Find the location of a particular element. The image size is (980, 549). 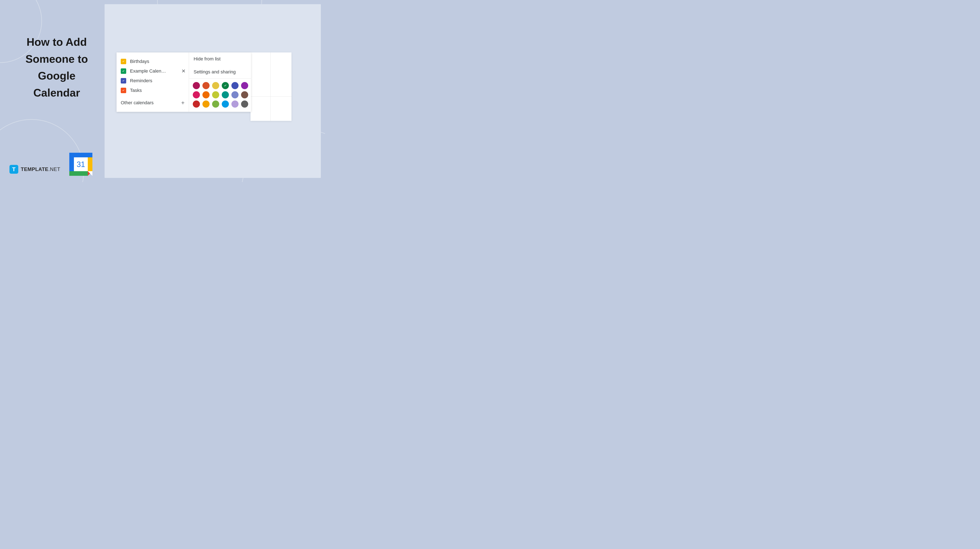

svg-text: 31 is located at coordinates (81, 164).